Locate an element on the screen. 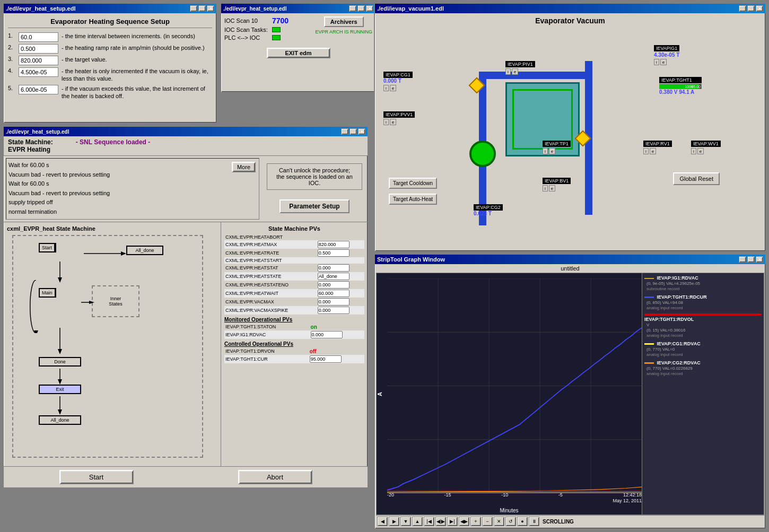 The width and height of the screenshot is (769, 532). ievaprv1-btn-i: i is located at coordinates (646, 151).